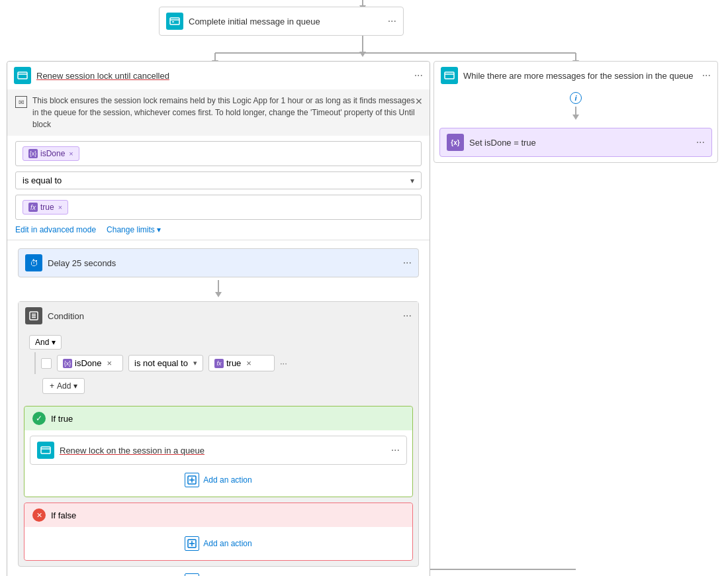 Image resolution: width=728 pixels, height=576 pixels. What do you see at coordinates (281, 21) in the screenshot?
I see `complete-initial-message-block: Complete initial message in queue ···` at bounding box center [281, 21].